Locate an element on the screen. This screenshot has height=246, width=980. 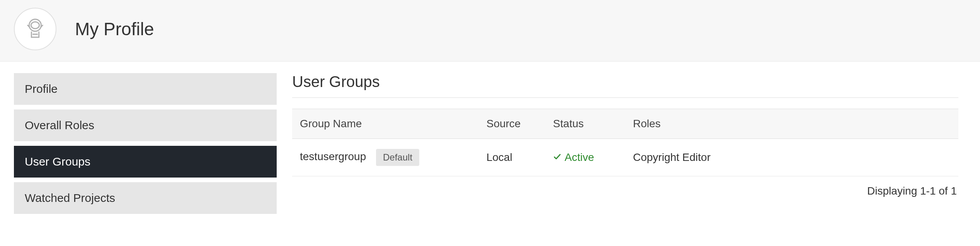
status-text: Active is located at coordinates (579, 157).